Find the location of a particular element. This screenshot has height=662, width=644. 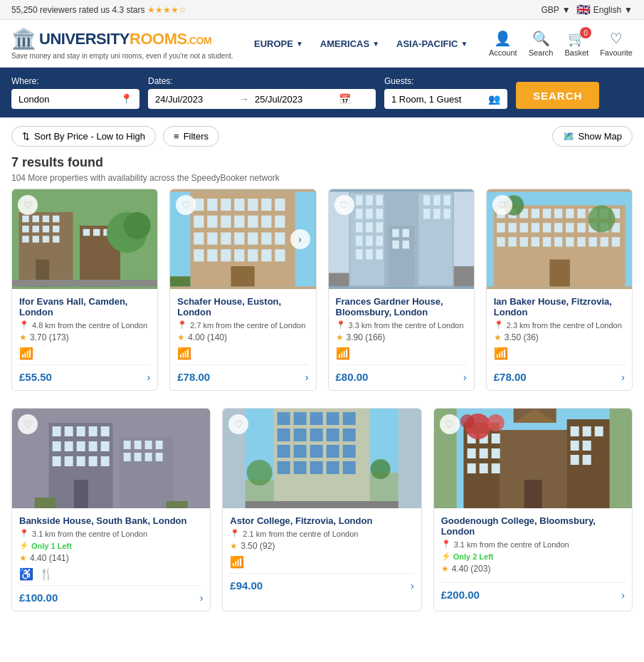

wifi-icon: 📶 is located at coordinates (184, 353).